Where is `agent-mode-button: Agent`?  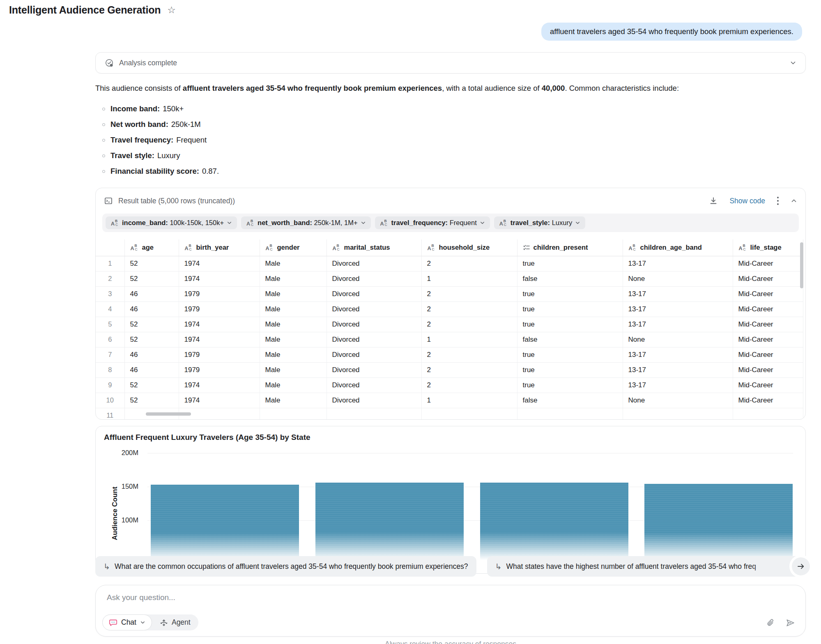
agent-mode-button: Agent is located at coordinates (175, 623).